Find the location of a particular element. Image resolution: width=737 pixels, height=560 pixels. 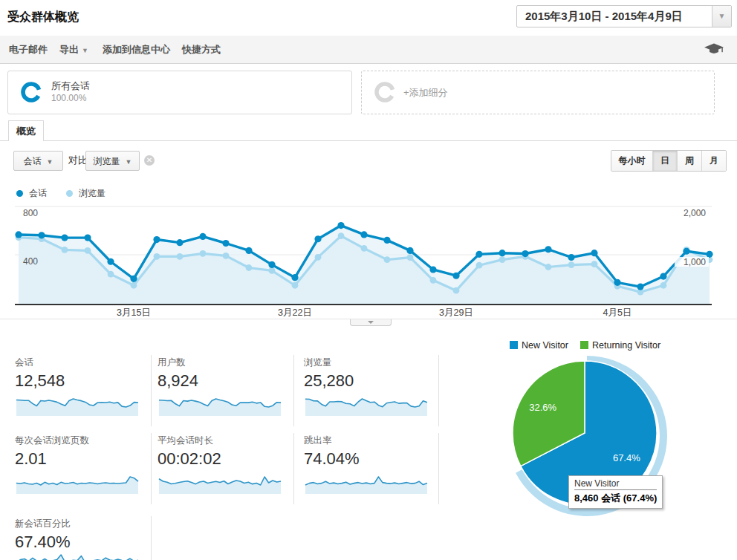

metric-label: 会话 is located at coordinates (82, 362).